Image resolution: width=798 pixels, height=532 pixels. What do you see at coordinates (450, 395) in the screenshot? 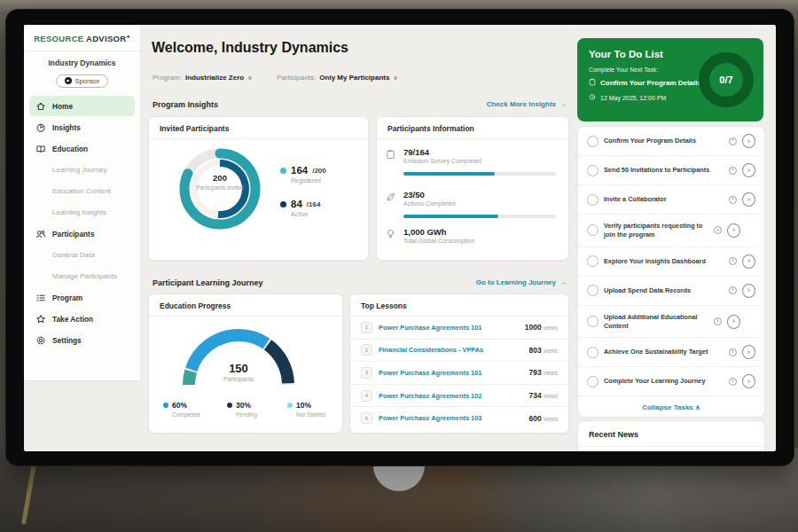
I see `lesson-link: Power Purchase Agreements 102` at bounding box center [450, 395].